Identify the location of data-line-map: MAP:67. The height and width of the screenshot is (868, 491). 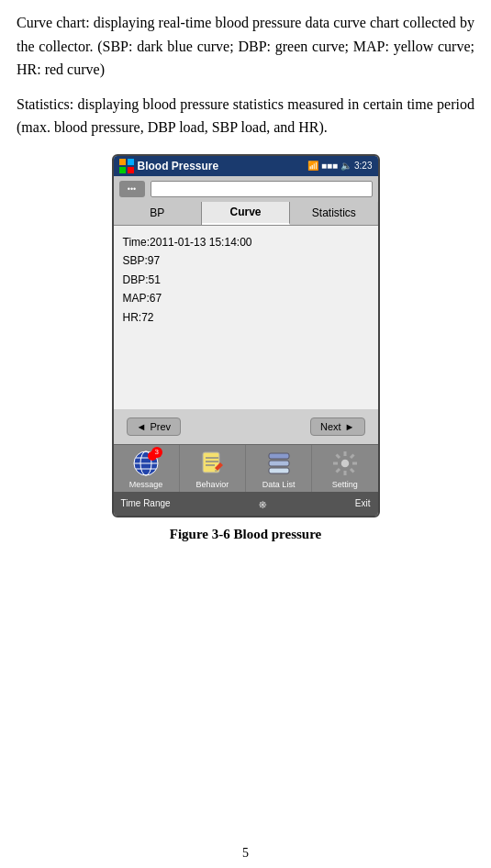
(246, 298).